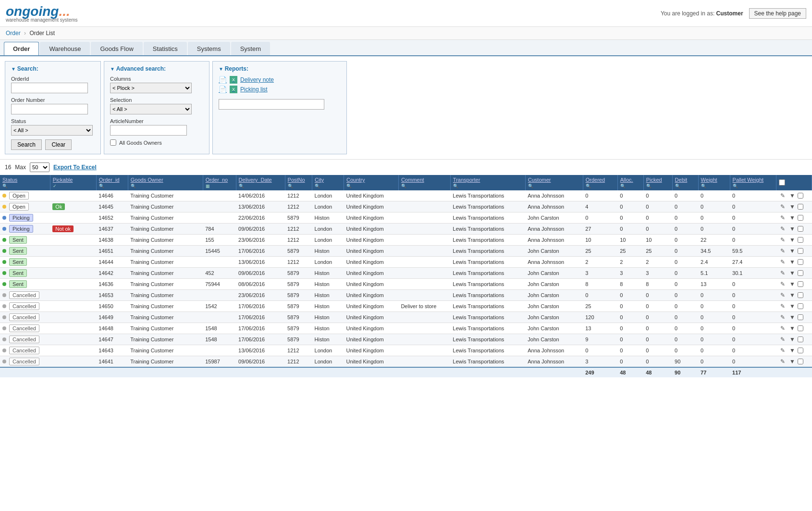 Image resolution: width=812 pixels, height=511 pixels. Describe the element at coordinates (151, 88) in the screenshot. I see `columns-select: < Plock > < All > < Custom >` at that location.